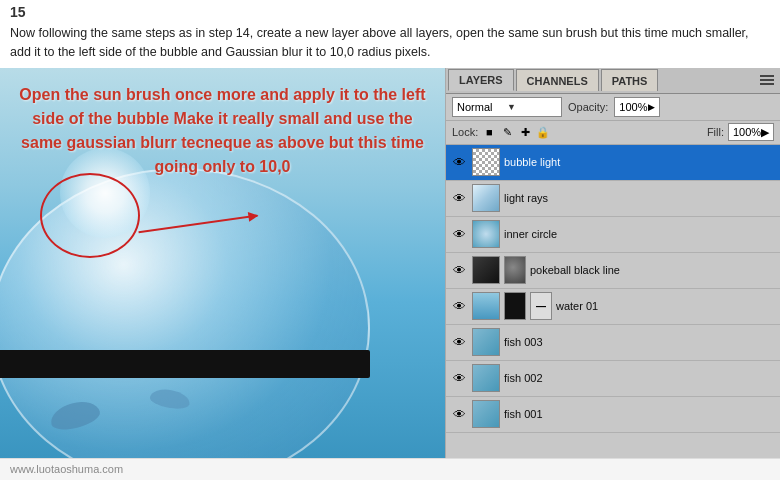  I want to click on layer-name-label: inner circle, so click(640, 234).